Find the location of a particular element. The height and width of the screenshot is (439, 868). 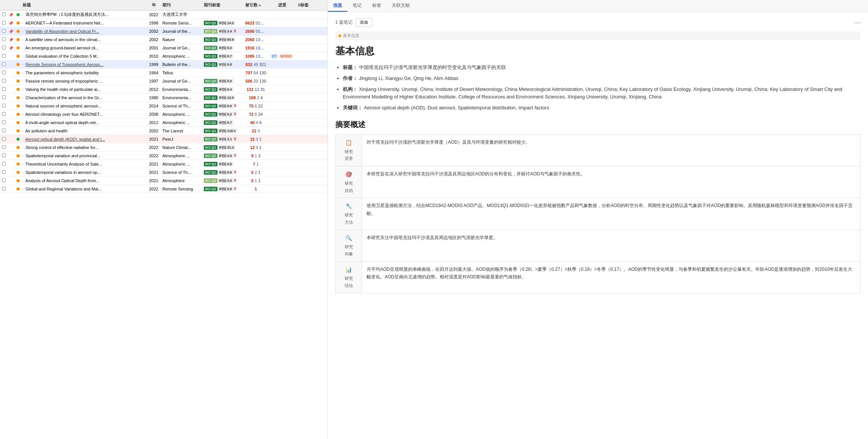

abstract-row: 🔍 研究对象 本研究关注中国塔克拉玛干沙漠及其周边地区的气溶胶光学厚度。 is located at coordinates (598, 246).